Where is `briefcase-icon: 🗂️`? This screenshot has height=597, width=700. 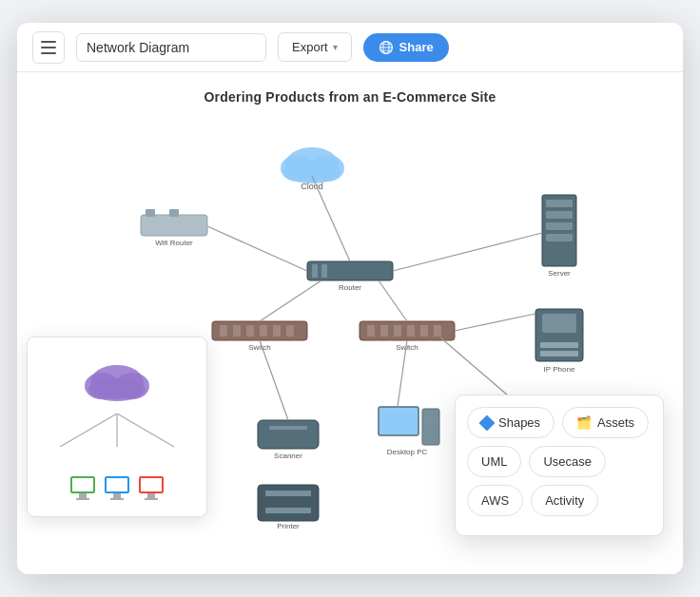
briefcase-icon: 🗂️ is located at coordinates (584, 422).